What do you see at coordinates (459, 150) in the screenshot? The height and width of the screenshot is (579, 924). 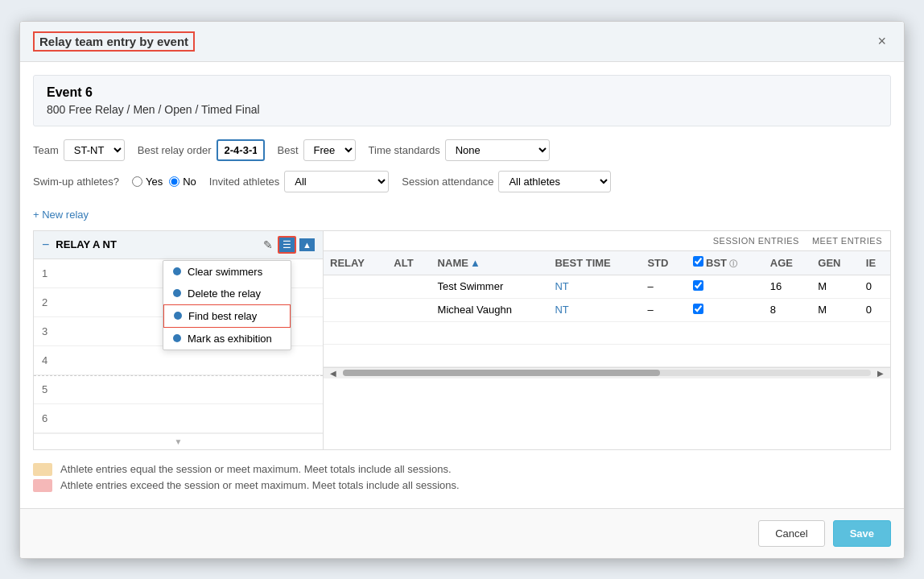 I see `time-standards-group: Time standards None` at bounding box center [459, 150].